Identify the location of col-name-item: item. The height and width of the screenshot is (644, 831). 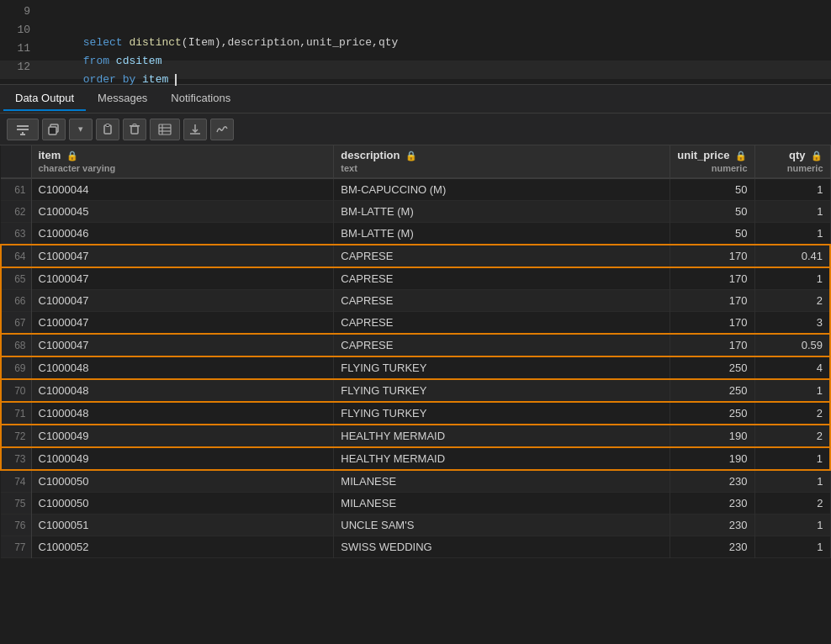
(50, 155).